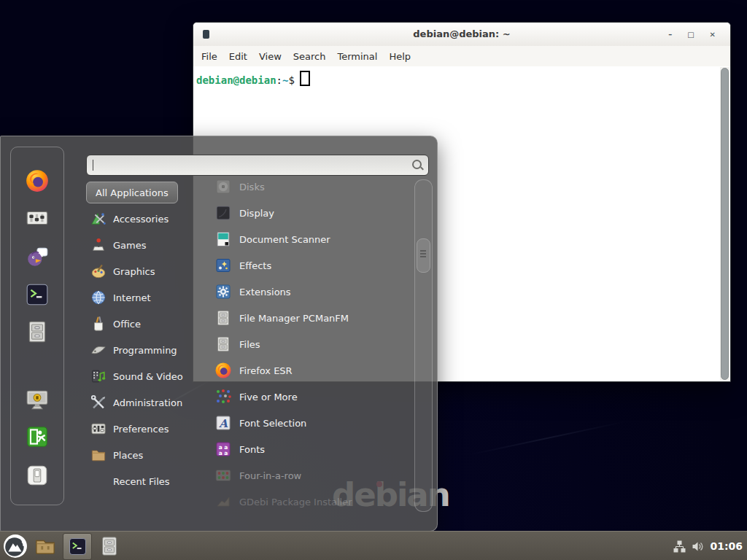  I want to click on category-label: Accessories, so click(141, 219).